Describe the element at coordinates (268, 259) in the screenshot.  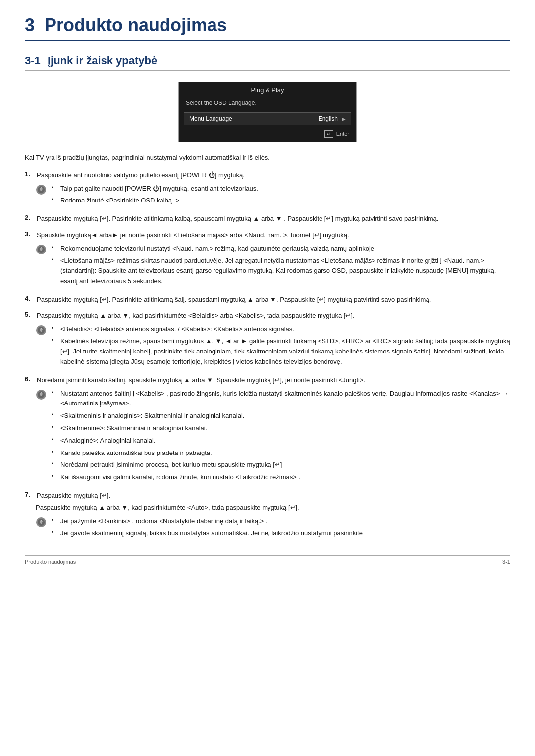
I see `step-3: 3. Spauskite mygtuką◄ arba► jei norite p…` at that location.